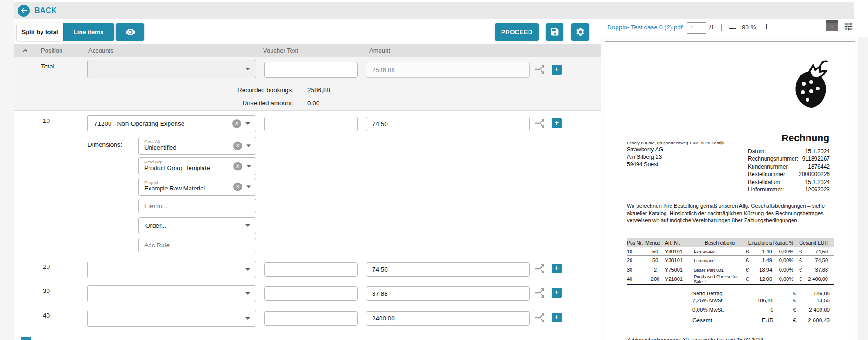 The height and width of the screenshot is (340, 868). What do you see at coordinates (766, 27) in the screenshot?
I see `zoom-in-icon: +` at bounding box center [766, 27].